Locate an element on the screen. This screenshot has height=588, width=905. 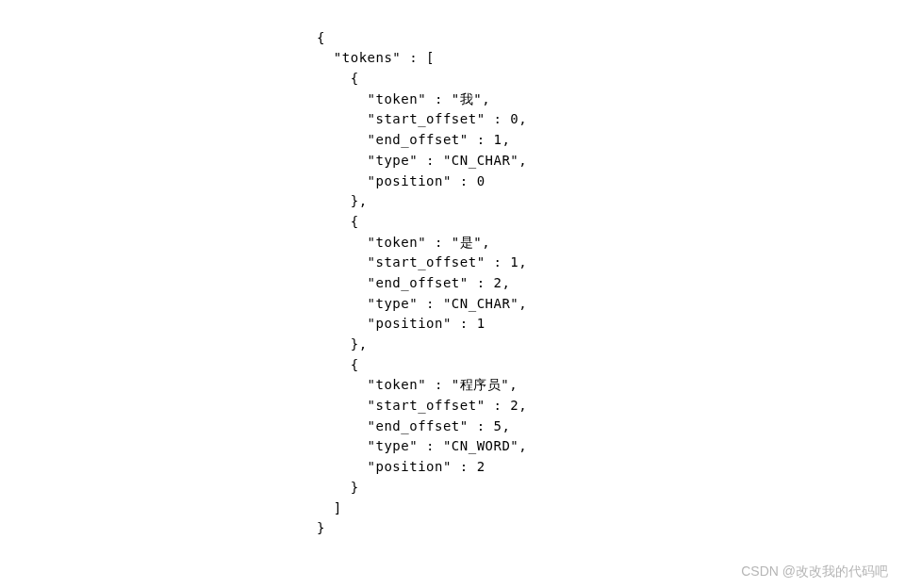
code-line: "start_offset" : 1, is located at coordinates (422, 262).